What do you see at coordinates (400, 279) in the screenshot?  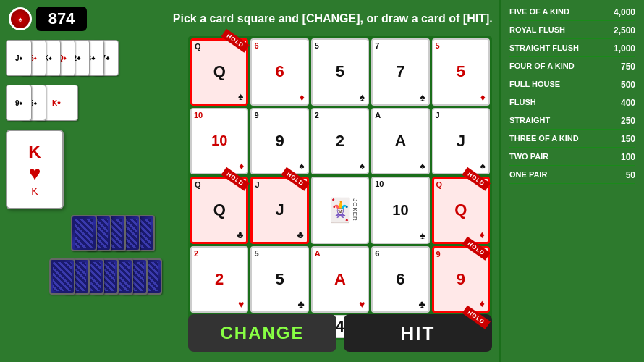 I see `grid-card-3-3: 6 6 ♣` at bounding box center [400, 279].